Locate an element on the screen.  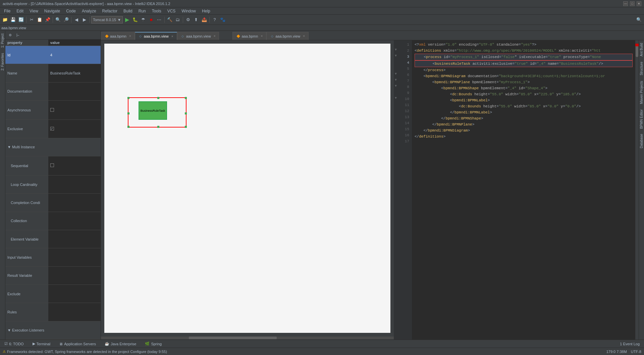
tab-close-2: × is located at coordinates (172, 36).